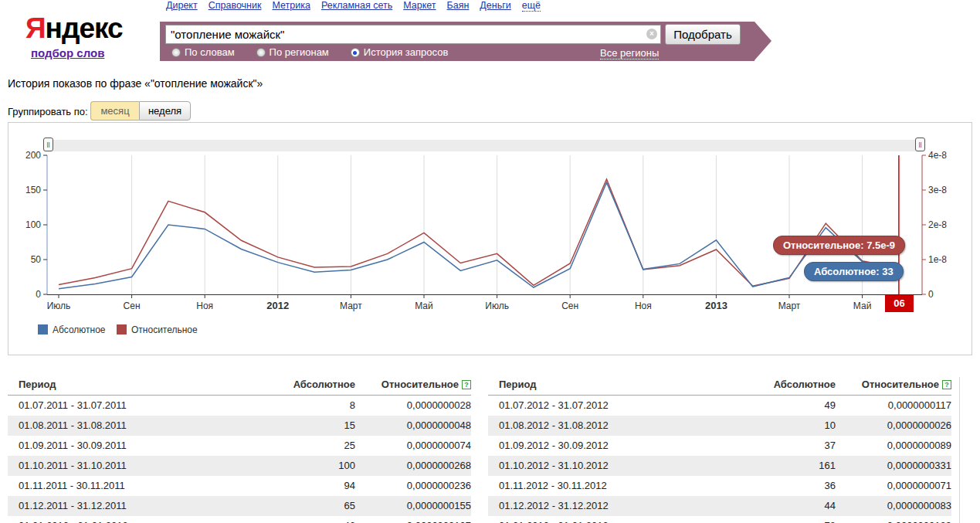 The height and width of the screenshot is (523, 980). What do you see at coordinates (931, 294) in the screenshot?
I see `y-right-label: 0` at bounding box center [931, 294].